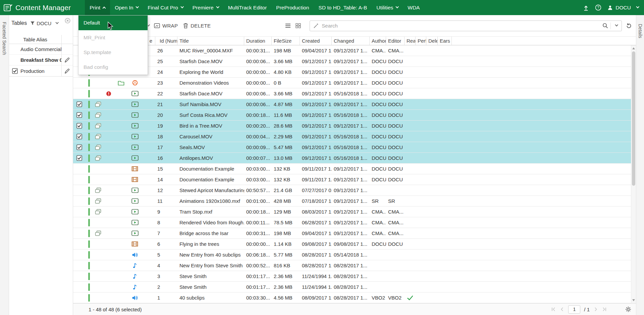 This screenshot has width=644, height=315. I want to click on column-header-editor: Editor, so click(395, 41).